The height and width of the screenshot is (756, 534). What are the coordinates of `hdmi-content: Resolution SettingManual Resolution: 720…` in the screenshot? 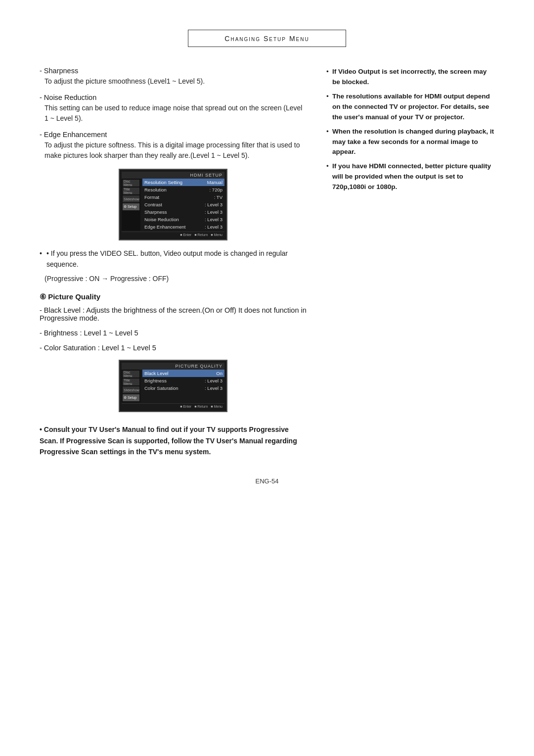 It's located at (183, 205).